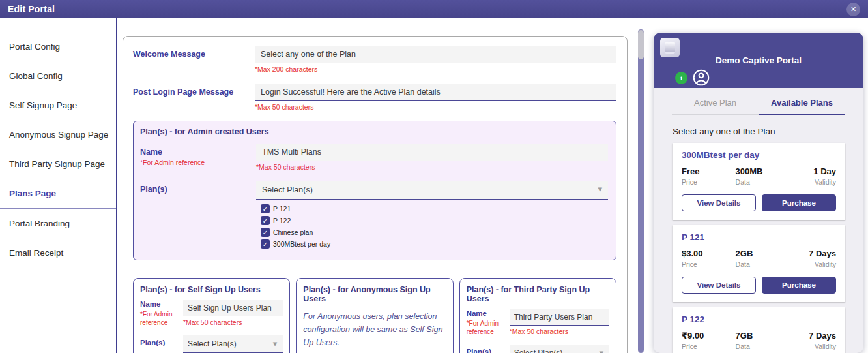 Image resolution: width=868 pixels, height=353 pixels. I want to click on checkbox-option: ✓ P 121, so click(434, 209).